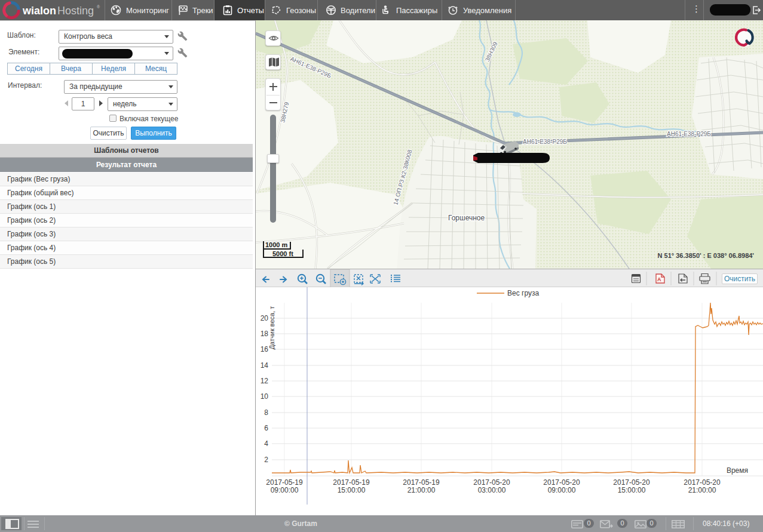 Image resolution: width=763 pixels, height=532 pixels. I want to click on svg-text: wialon, so click(39, 11).